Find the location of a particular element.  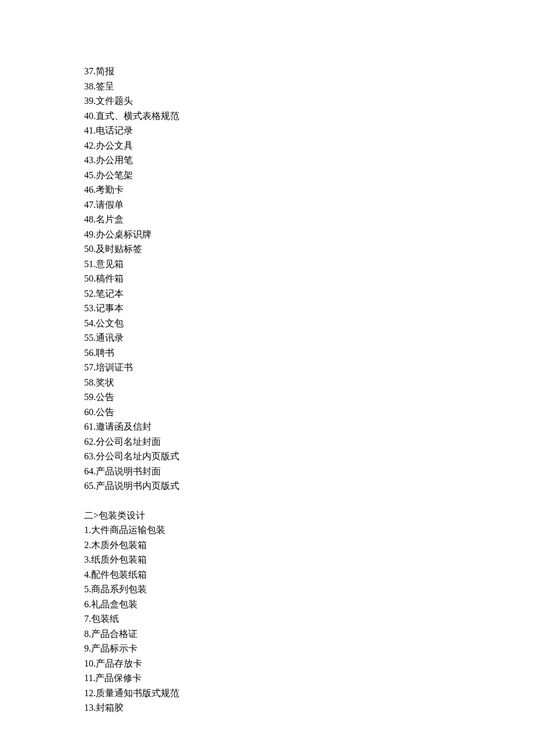

list-item: 45.办公笔架 is located at coordinates (270, 175).